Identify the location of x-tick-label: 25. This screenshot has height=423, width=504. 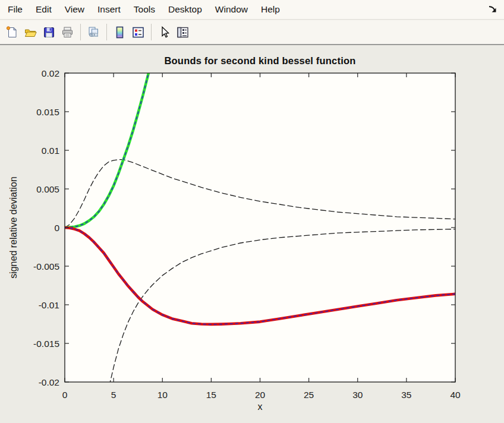
(309, 394).